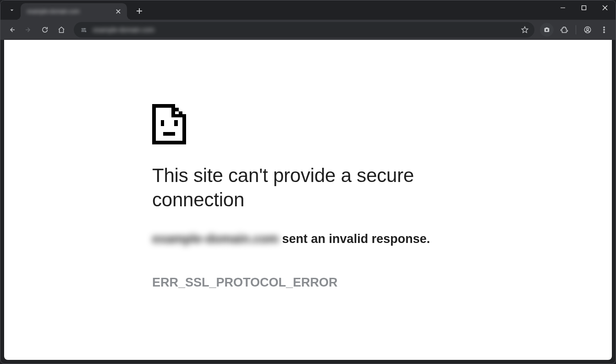 Image resolution: width=616 pixels, height=364 pixels. Describe the element at coordinates (547, 30) in the screenshot. I see `camera-icon` at that location.